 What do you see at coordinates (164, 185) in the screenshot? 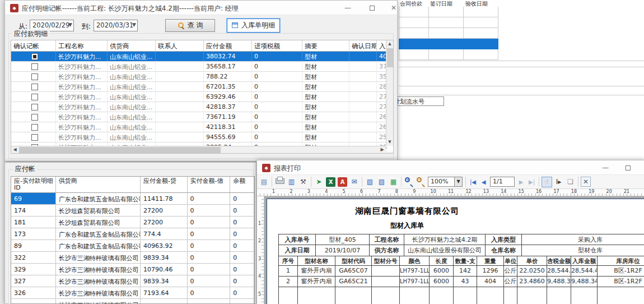
I see `column-header: 应付金额-贷` at bounding box center [164, 185].